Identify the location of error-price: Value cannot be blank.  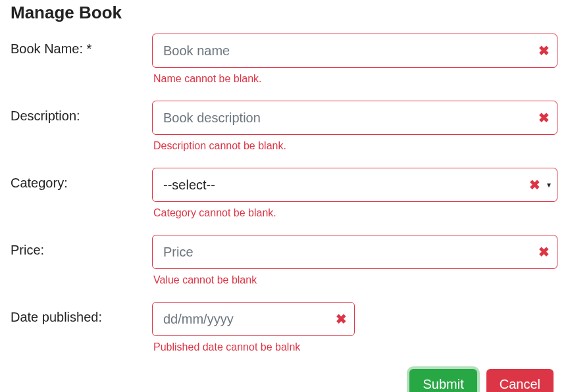
(355, 280).